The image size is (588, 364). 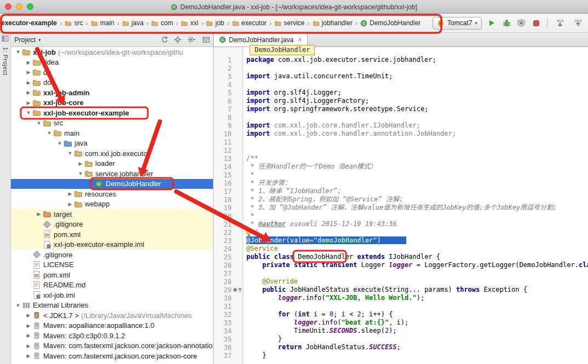 I want to click on tree-item-license: LICENSE, so click(x=112, y=265).